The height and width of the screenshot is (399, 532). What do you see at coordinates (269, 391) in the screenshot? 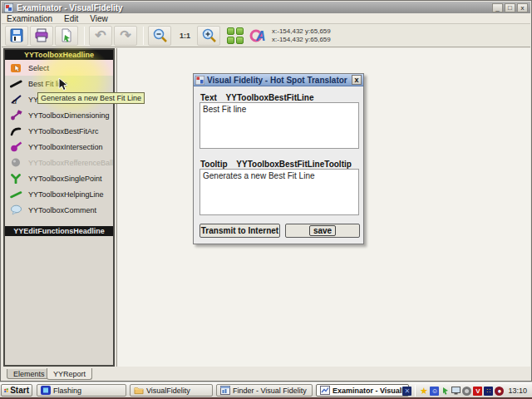
I see `task-label: Finder - Visual Fidelity` at bounding box center [269, 391].